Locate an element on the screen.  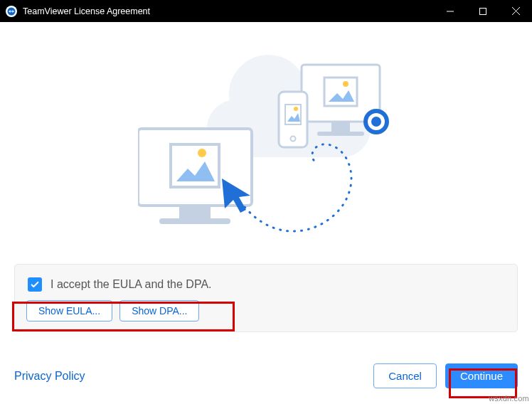
accept-label: I accept the EULA and the DPA. is located at coordinates (131, 285).